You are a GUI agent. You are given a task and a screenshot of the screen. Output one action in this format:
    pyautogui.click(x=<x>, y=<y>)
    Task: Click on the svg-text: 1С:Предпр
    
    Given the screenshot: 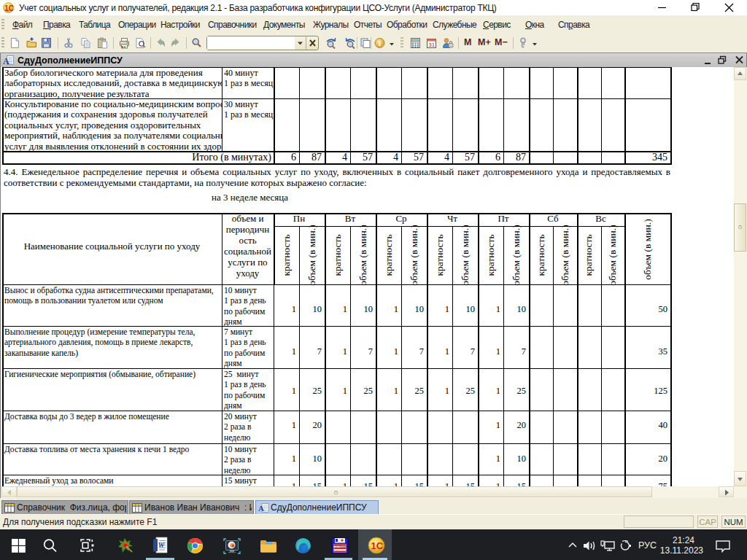 What is the action you would take?
    pyautogui.click(x=341, y=547)
    